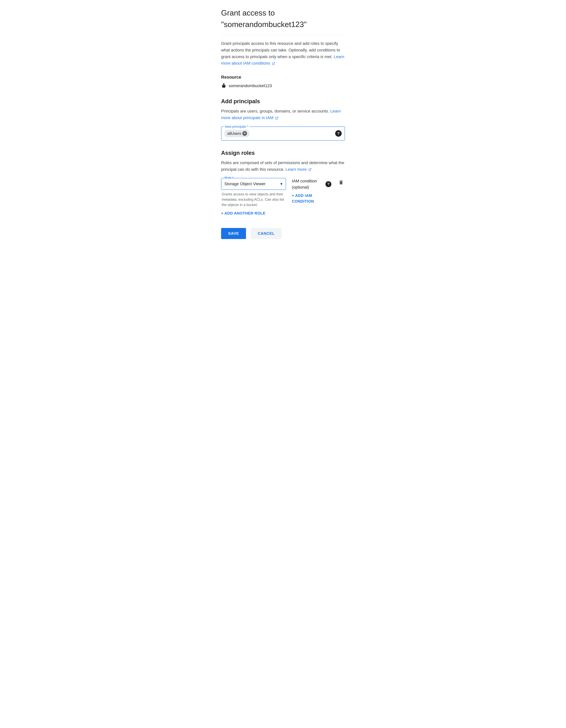 Image resolution: width=566 pixels, height=728 pixels. What do you see at coordinates (282, 184) in the screenshot?
I see `dropdown-arrow-icon: ▼` at bounding box center [282, 184].